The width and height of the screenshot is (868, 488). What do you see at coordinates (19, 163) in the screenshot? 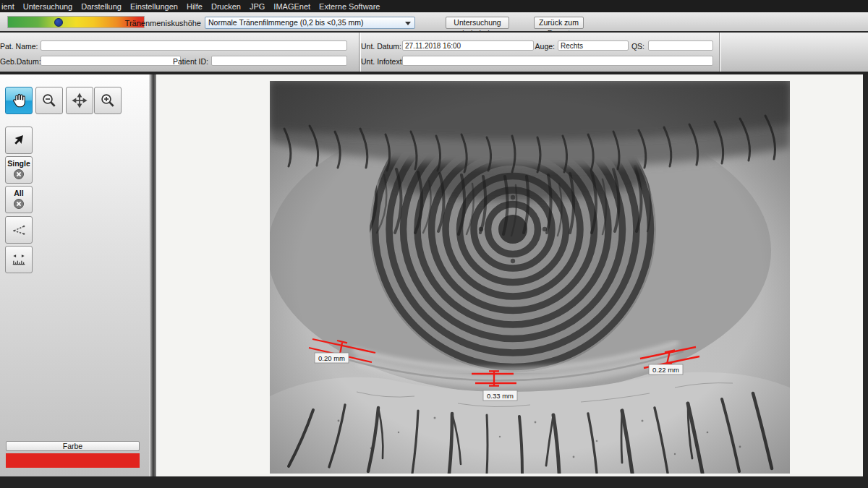
I see `delete-single-label: Single` at bounding box center [19, 163].